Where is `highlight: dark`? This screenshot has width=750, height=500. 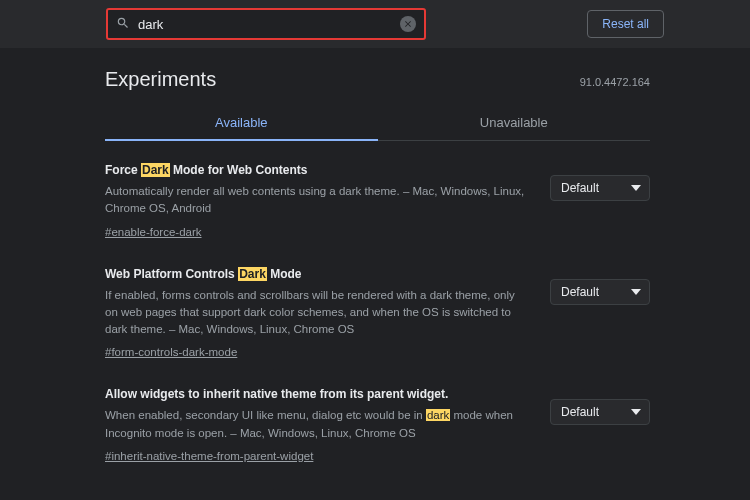
highlight: dark is located at coordinates (438, 415).